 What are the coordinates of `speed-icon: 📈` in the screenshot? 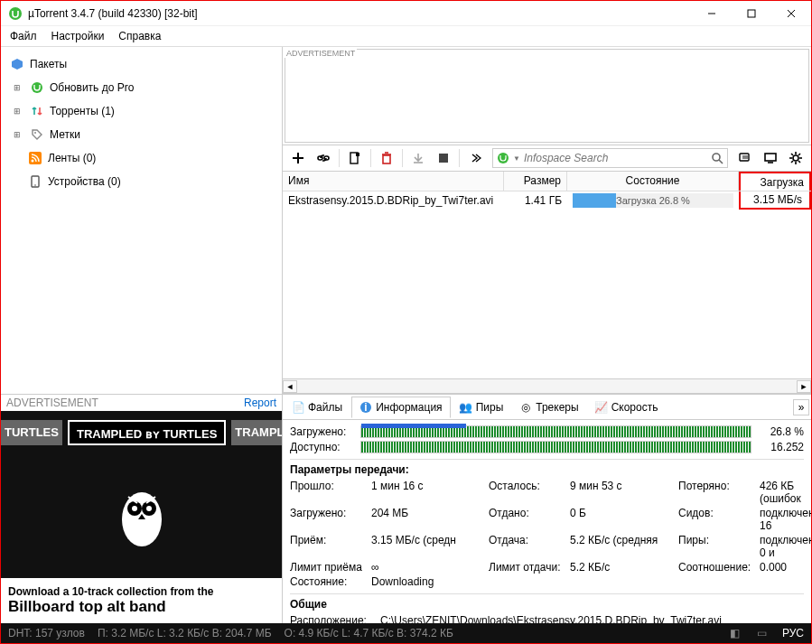 It's located at (602, 407).